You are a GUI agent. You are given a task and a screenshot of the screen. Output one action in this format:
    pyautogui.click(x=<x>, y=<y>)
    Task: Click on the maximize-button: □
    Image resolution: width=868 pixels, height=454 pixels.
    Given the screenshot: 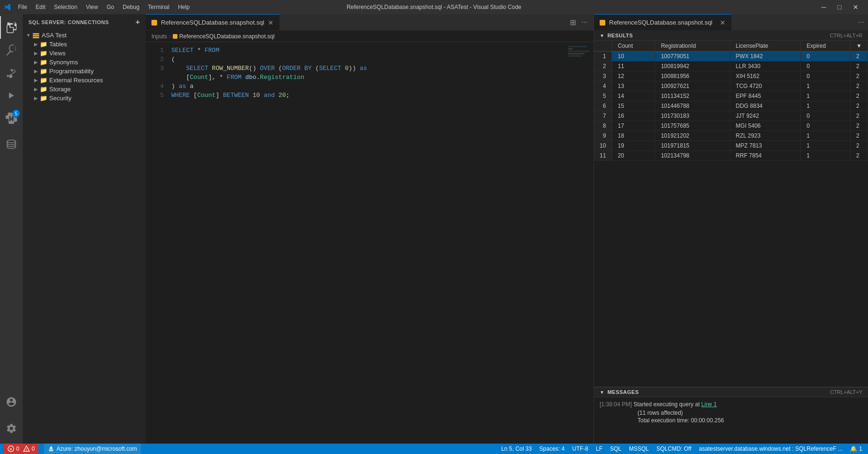 What is the action you would take?
    pyautogui.click(x=840, y=7)
    